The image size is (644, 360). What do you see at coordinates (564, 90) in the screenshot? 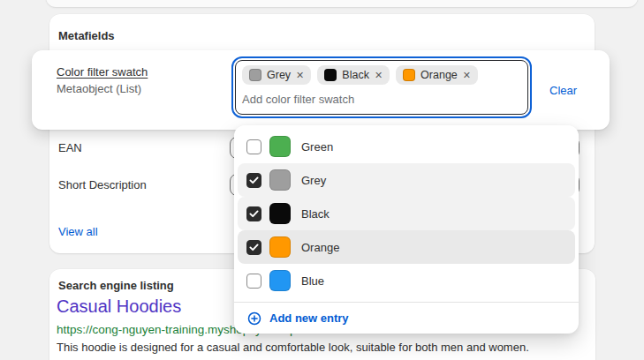
I see `clear-button: Clear` at bounding box center [564, 90].